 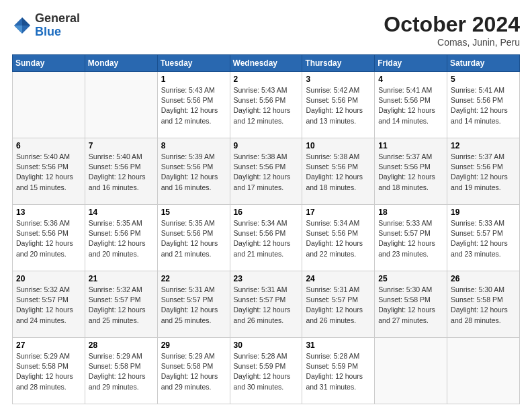 I want to click on calendar-cell: 18Sunrise: 5:33 AM Sunset: 5:57 PM Dayli…, so click(x=411, y=238).